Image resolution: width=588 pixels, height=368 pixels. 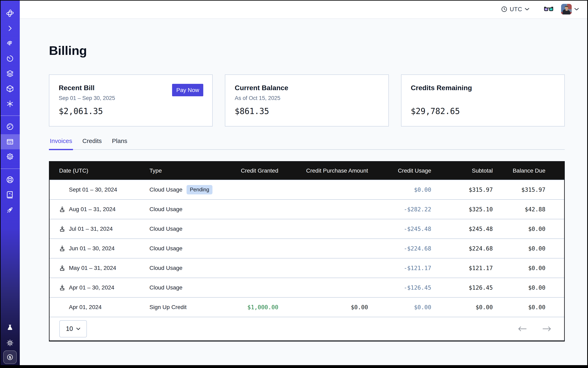 I want to click on radar-spiral-icon, so click(x=10, y=44).